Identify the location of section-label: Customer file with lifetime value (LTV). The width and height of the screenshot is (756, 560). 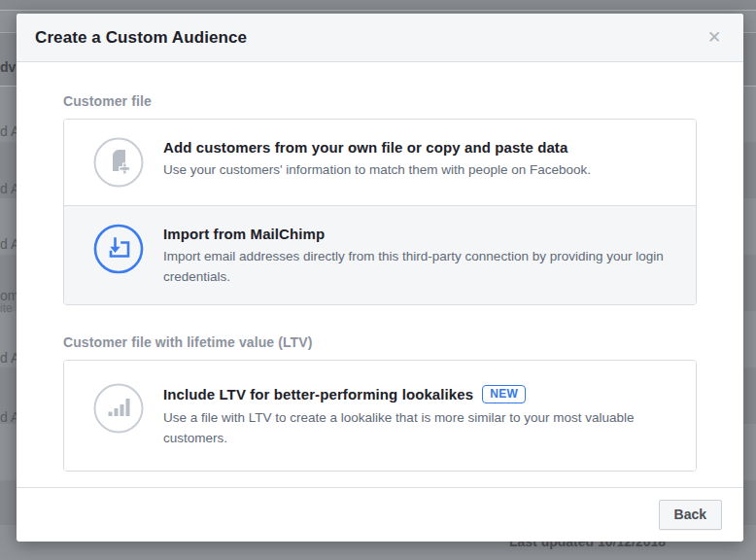
(380, 342).